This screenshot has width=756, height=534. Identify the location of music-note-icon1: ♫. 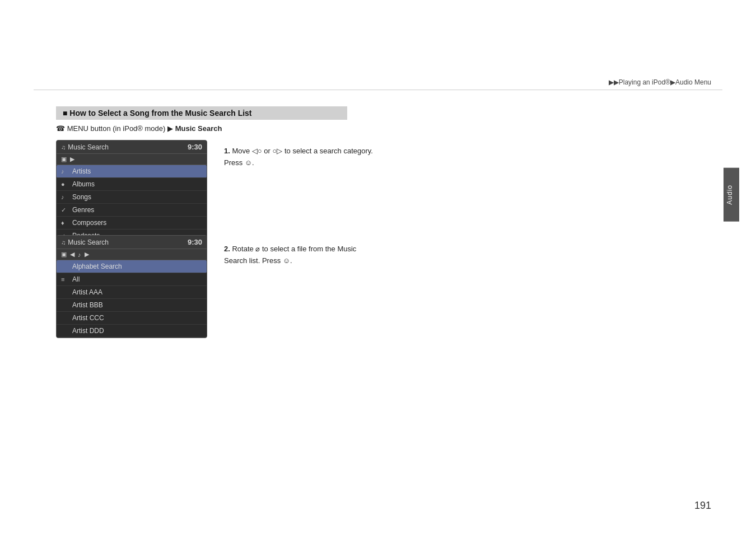
(63, 147).